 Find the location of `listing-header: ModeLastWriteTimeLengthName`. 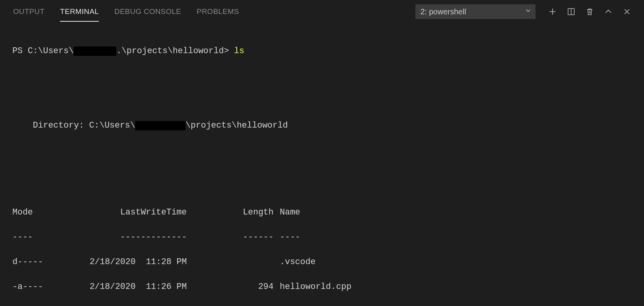

listing-header: ModeLastWriteTimeLengthName is located at coordinates (322, 213).